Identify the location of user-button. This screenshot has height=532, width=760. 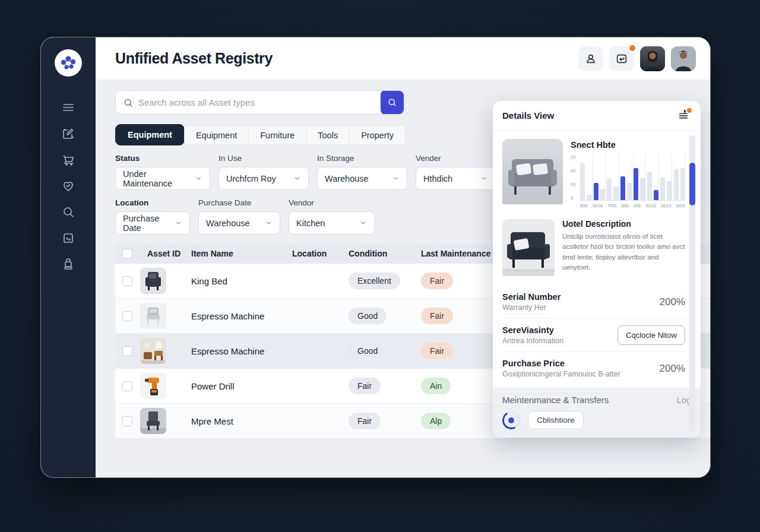
(591, 59).